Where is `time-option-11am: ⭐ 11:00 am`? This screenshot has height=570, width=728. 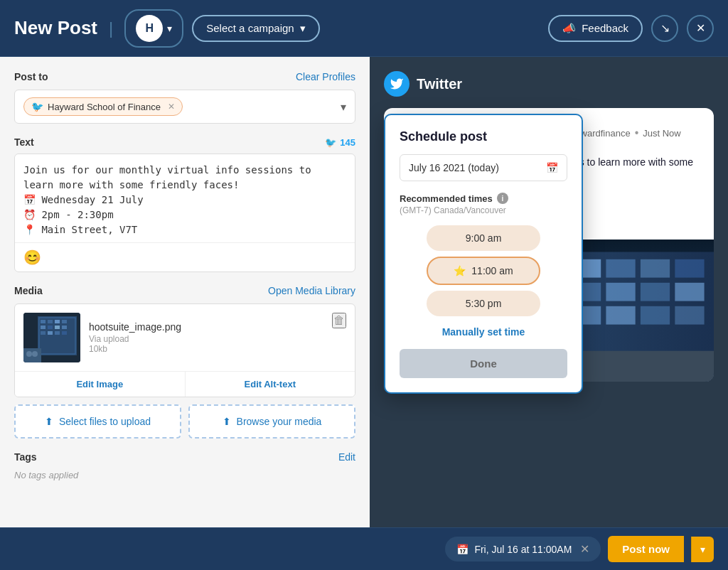
time-option-11am: ⭐ 11:00 am is located at coordinates (483, 271).